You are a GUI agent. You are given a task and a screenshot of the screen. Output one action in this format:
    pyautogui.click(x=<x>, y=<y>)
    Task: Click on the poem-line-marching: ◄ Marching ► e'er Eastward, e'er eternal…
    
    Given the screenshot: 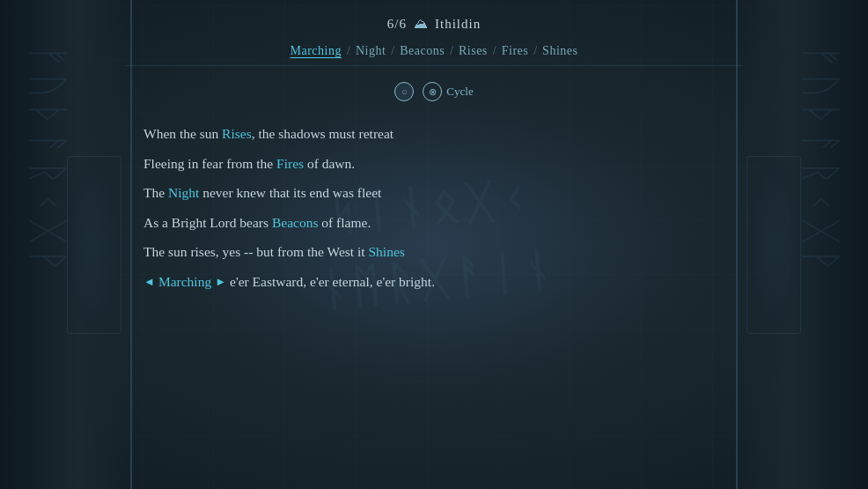 What is the action you would take?
    pyautogui.click(x=434, y=282)
    